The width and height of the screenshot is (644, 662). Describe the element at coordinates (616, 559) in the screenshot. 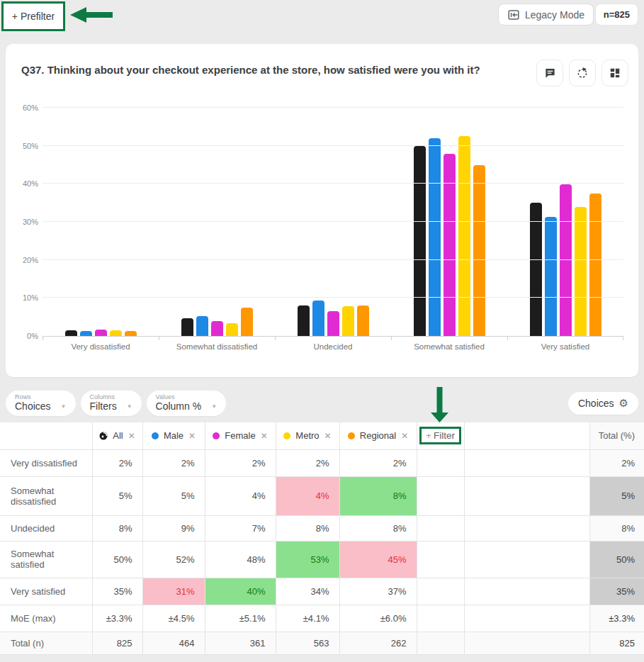

I see `total-cell: 50%` at that location.